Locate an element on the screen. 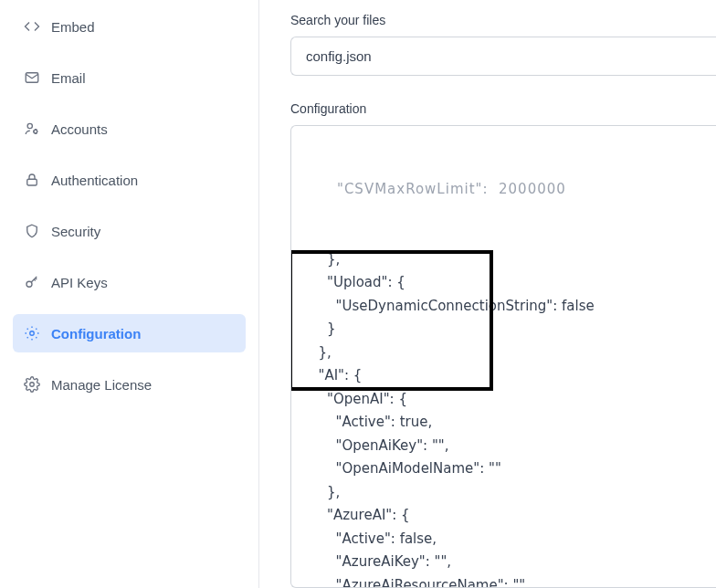  code-icon is located at coordinates (32, 26).